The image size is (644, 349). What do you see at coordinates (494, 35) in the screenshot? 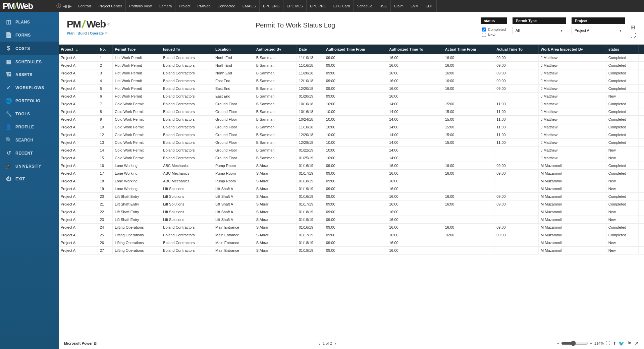
I see `status-new-option: New` at bounding box center [494, 35].